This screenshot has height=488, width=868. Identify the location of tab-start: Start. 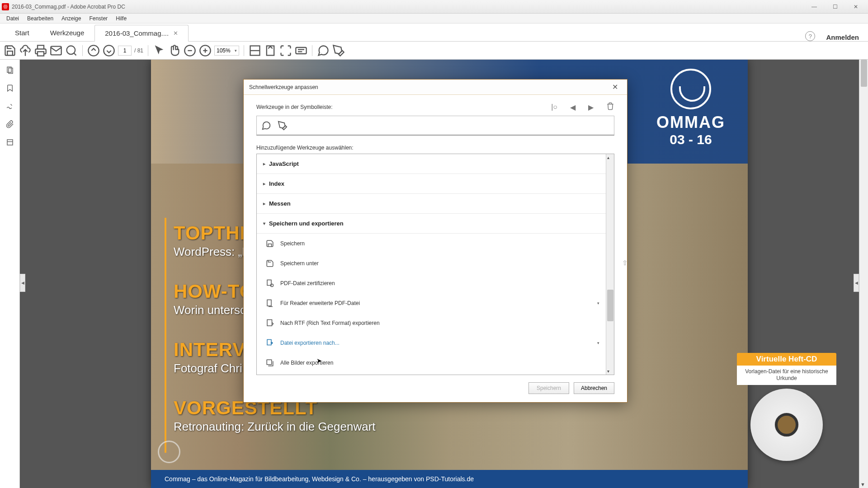
(22, 33).